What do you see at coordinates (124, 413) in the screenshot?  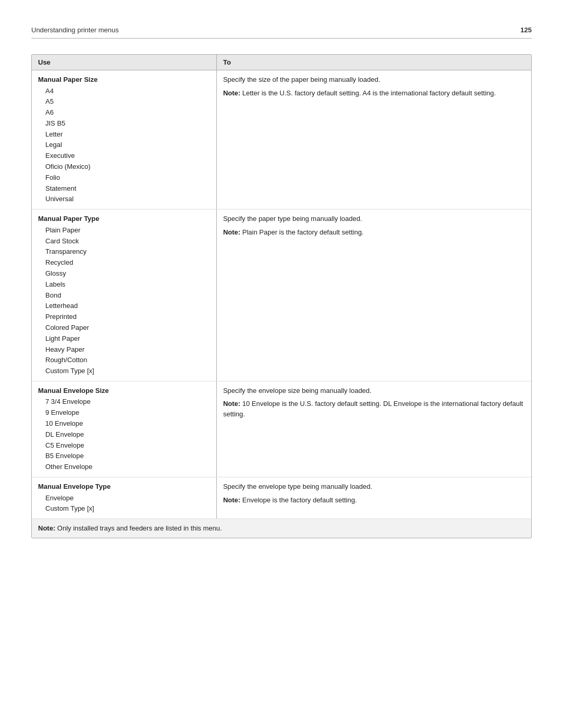 I see `list-item: 9 Envelope` at bounding box center [124, 413].